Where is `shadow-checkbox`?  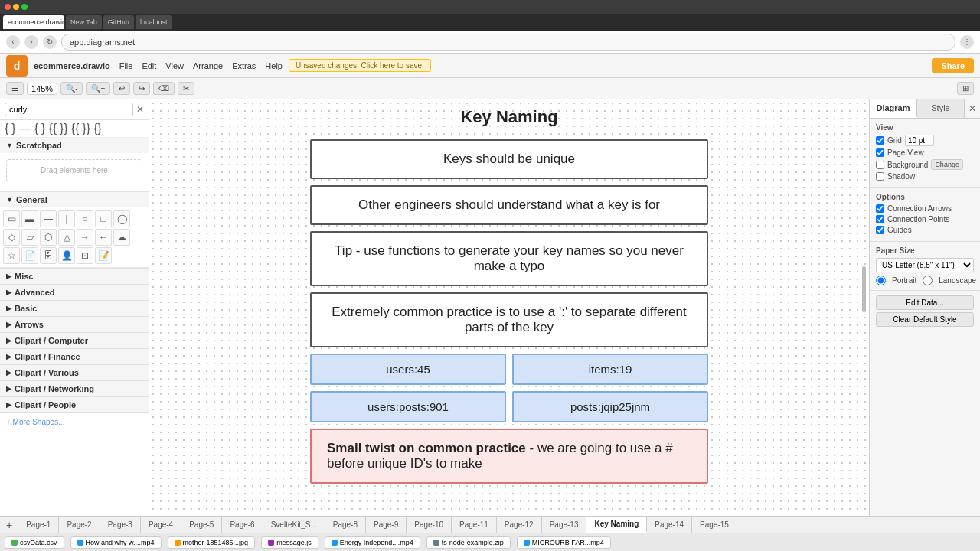 shadow-checkbox is located at coordinates (880, 176).